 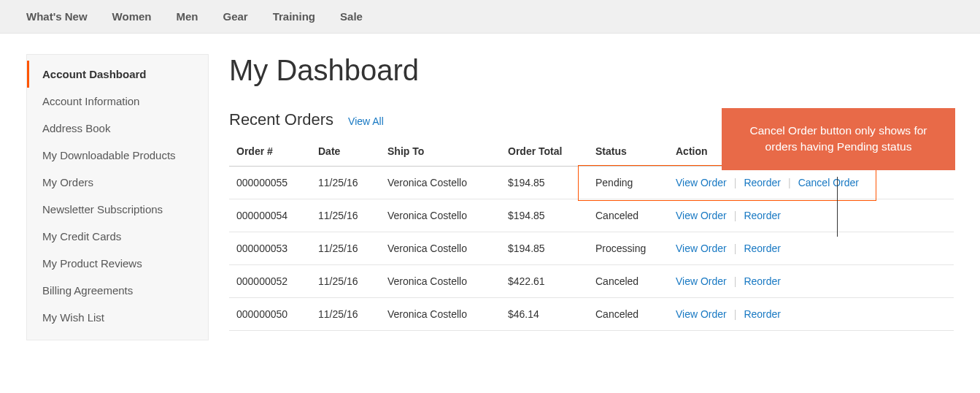 I want to click on order-total: $46.14, so click(x=544, y=314).